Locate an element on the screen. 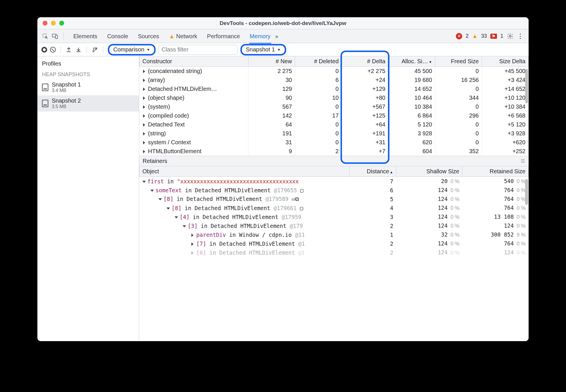 This screenshot has width=566, height=392. table-row: Detached HTMLDivElem… 1290+129 14 6520+1… is located at coordinates (334, 89).